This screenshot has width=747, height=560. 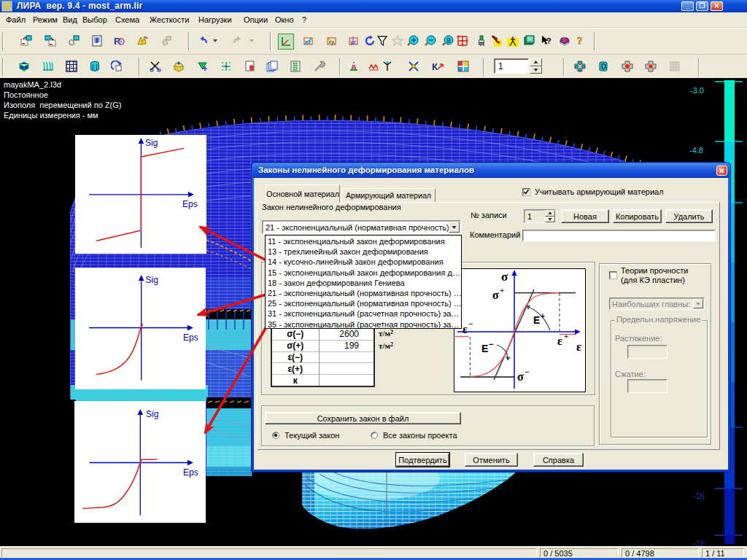 I want to click on svg-text: К, so click(x=435, y=67).